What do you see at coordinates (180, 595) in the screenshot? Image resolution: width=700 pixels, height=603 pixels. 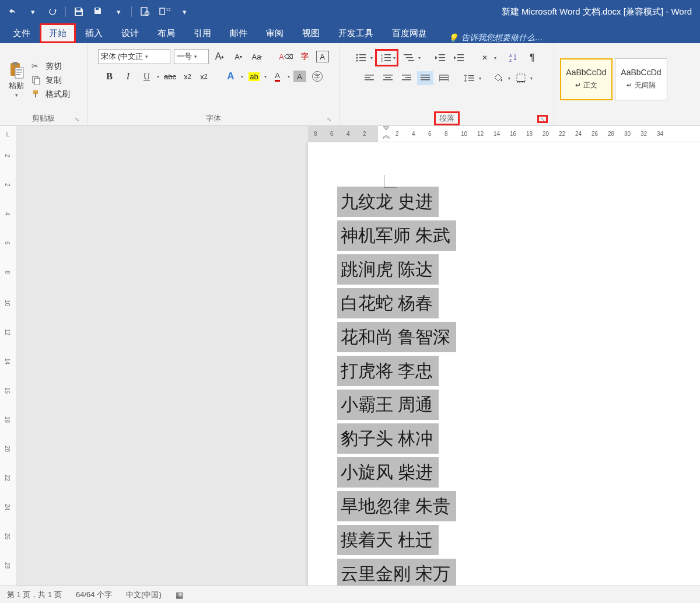 I see `macro-icon: ▦` at bounding box center [180, 595].